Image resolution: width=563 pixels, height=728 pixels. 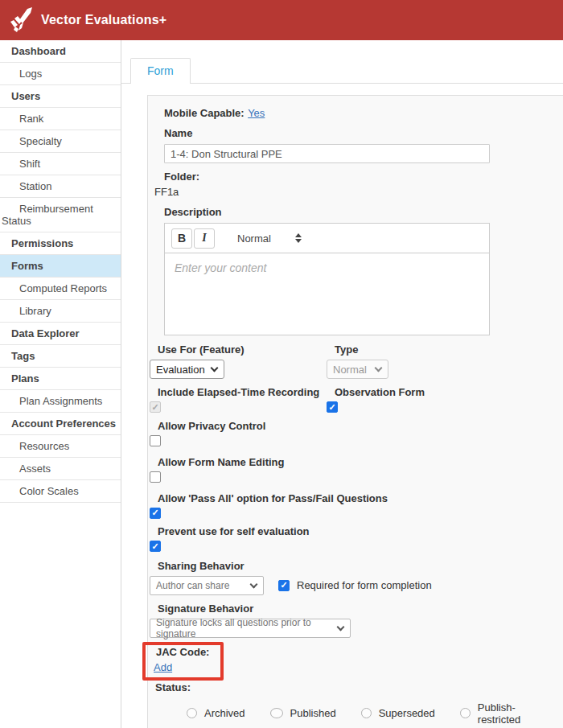 I want to click on status-radio-label: Superseded, so click(x=407, y=713).